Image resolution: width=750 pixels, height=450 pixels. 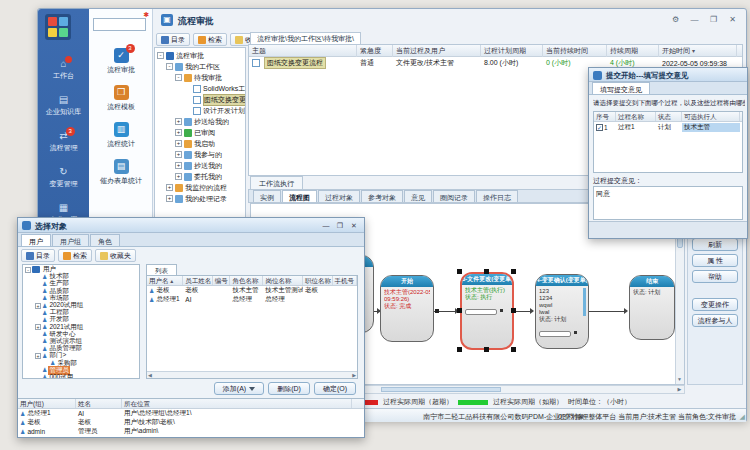 I want to click on catalog-button: 目录, so click(x=173, y=40).